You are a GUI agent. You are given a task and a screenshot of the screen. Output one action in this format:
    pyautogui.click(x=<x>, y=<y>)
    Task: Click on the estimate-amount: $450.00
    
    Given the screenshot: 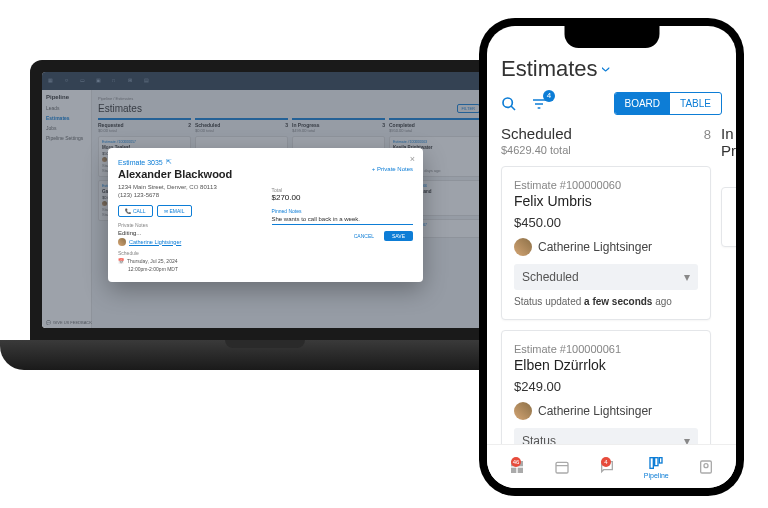 What is the action you would take?
    pyautogui.click(x=606, y=222)
    